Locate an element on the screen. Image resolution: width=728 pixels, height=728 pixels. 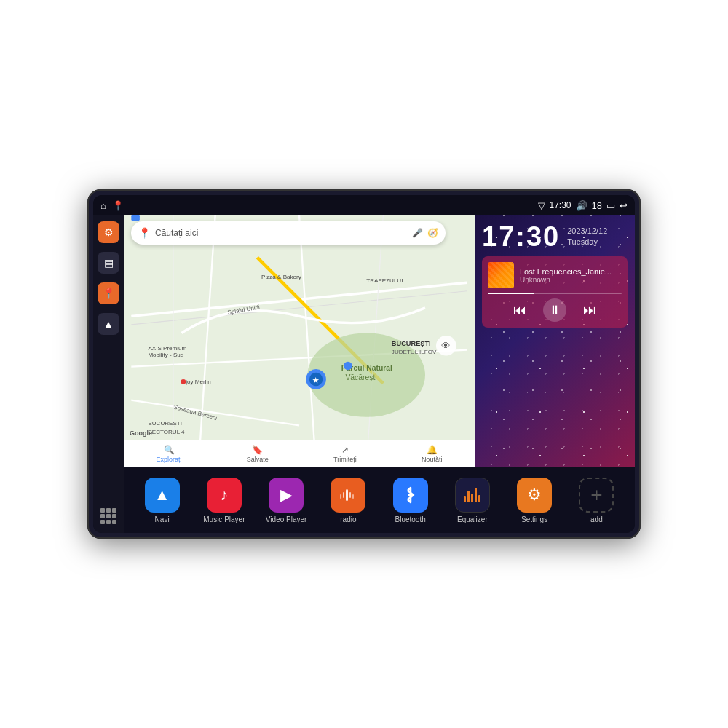
explore-label: Explorați is located at coordinates (169, 459).